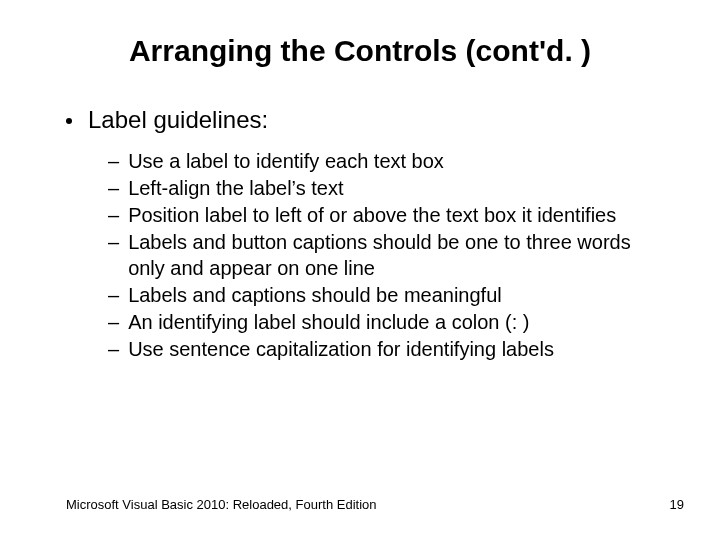 The width and height of the screenshot is (720, 540). I want to click on list-item: – Use sentence capitalization for identi…, so click(384, 349).